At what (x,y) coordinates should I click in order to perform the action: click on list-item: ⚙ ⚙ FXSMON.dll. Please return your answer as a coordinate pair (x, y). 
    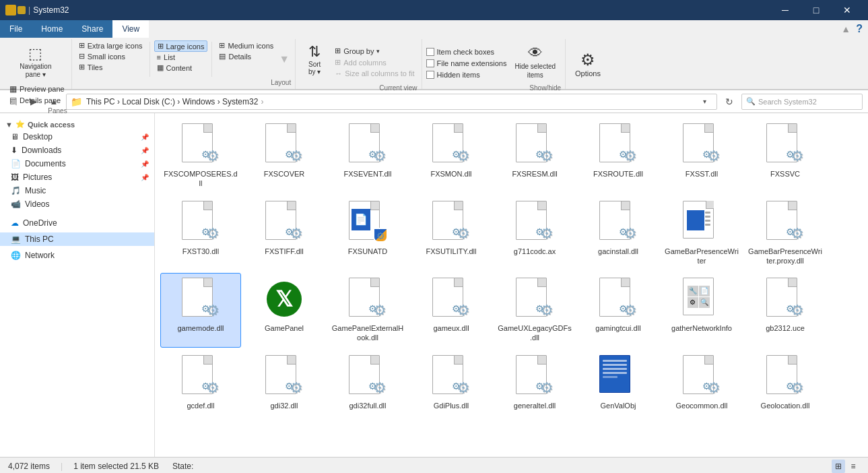
    Looking at the image, I should click on (451, 156).